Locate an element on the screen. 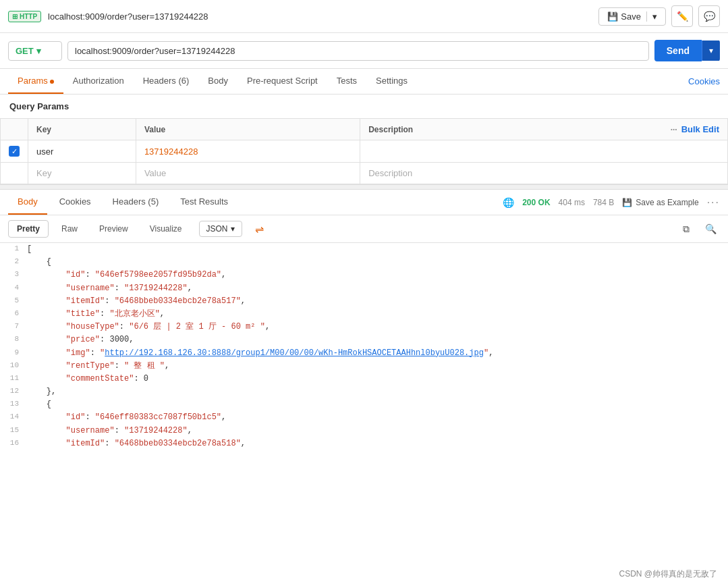 The image size is (728, 588). response-tab-cookies: Cookies is located at coordinates (76, 203).